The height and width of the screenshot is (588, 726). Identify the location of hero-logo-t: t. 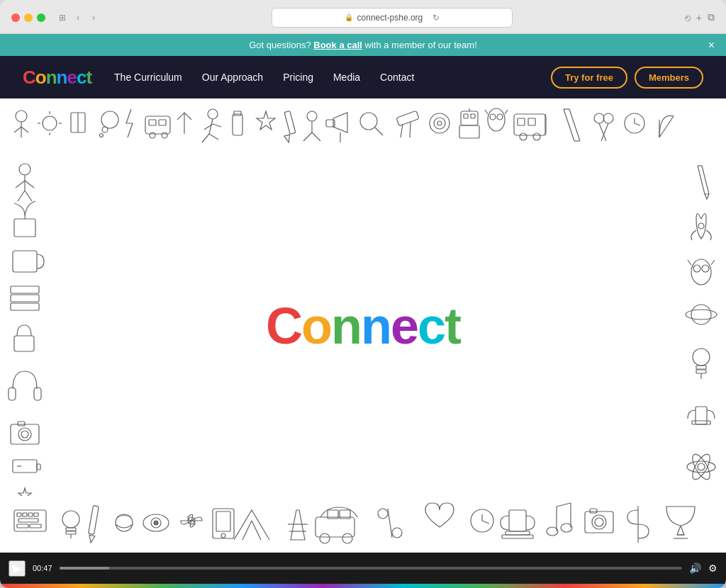
(452, 326).